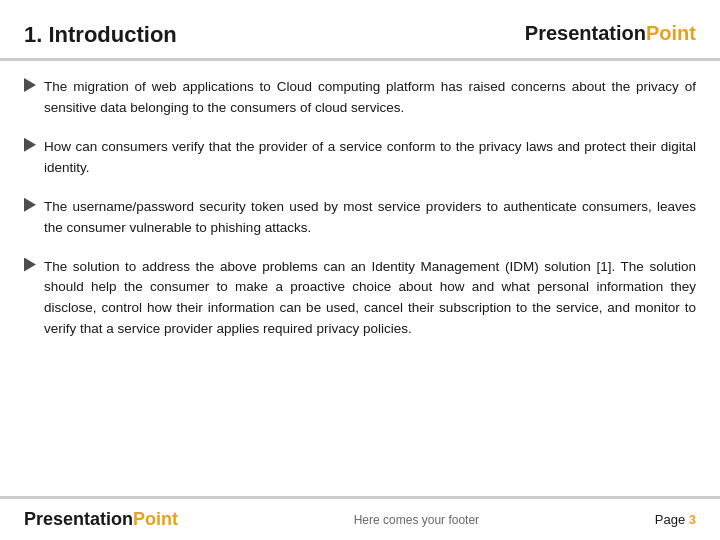 The width and height of the screenshot is (720, 540). I want to click on bullet-item-4: The solution to address the above proble…, so click(360, 299).